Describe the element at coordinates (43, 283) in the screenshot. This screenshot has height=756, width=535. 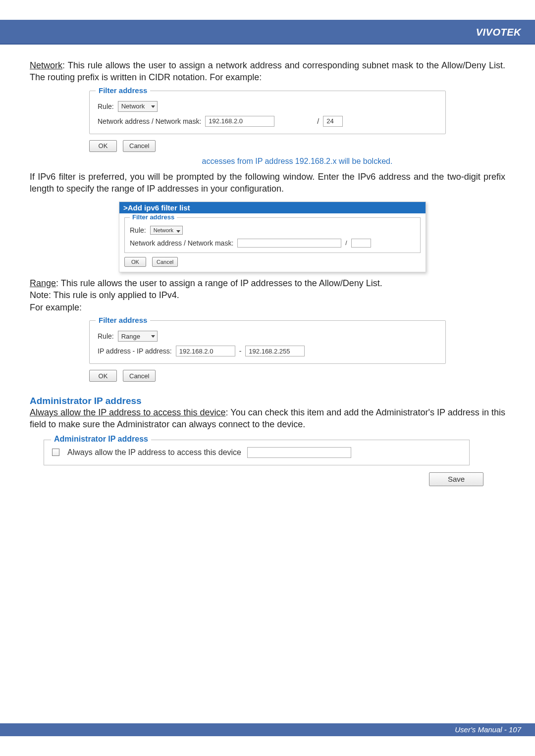
I see `range-label: Range` at that location.